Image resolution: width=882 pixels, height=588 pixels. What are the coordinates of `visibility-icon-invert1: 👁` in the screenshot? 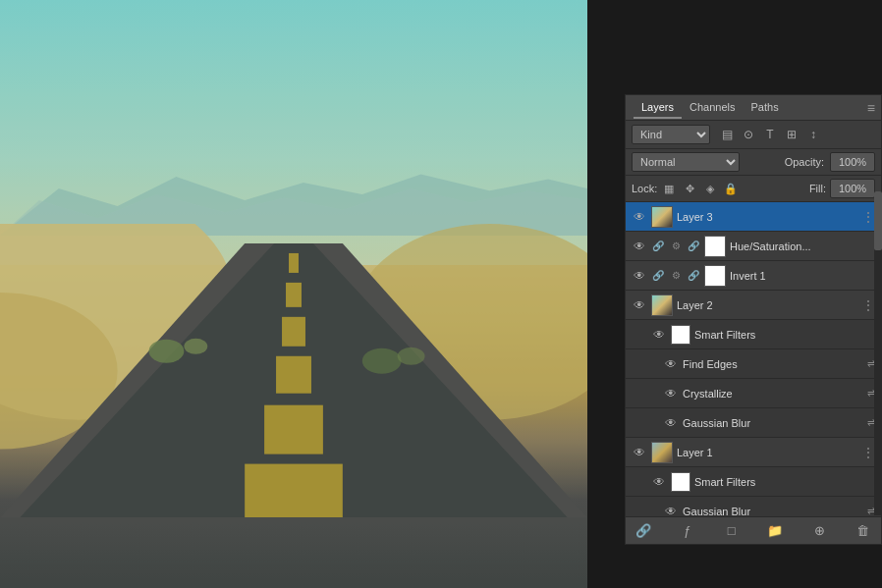 It's located at (639, 276).